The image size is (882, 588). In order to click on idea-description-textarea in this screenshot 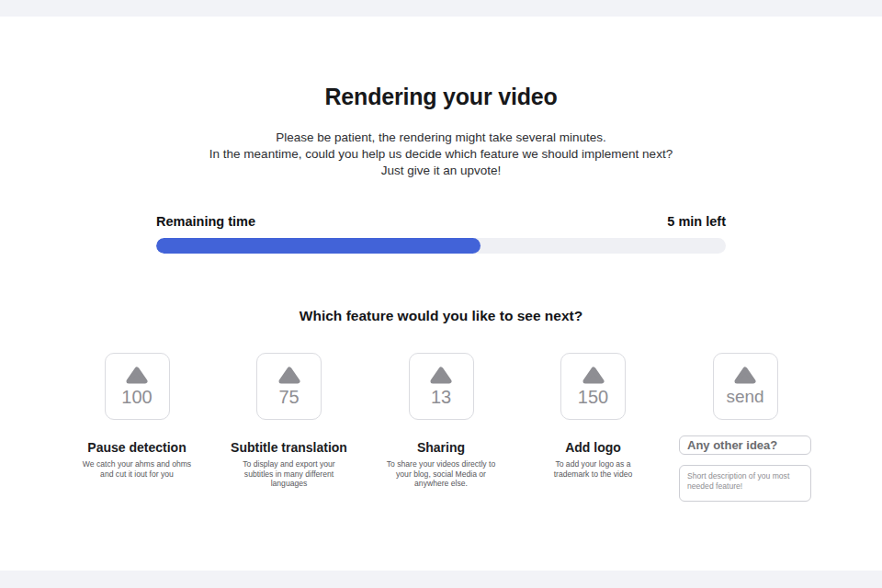, I will do `click(745, 483)`.